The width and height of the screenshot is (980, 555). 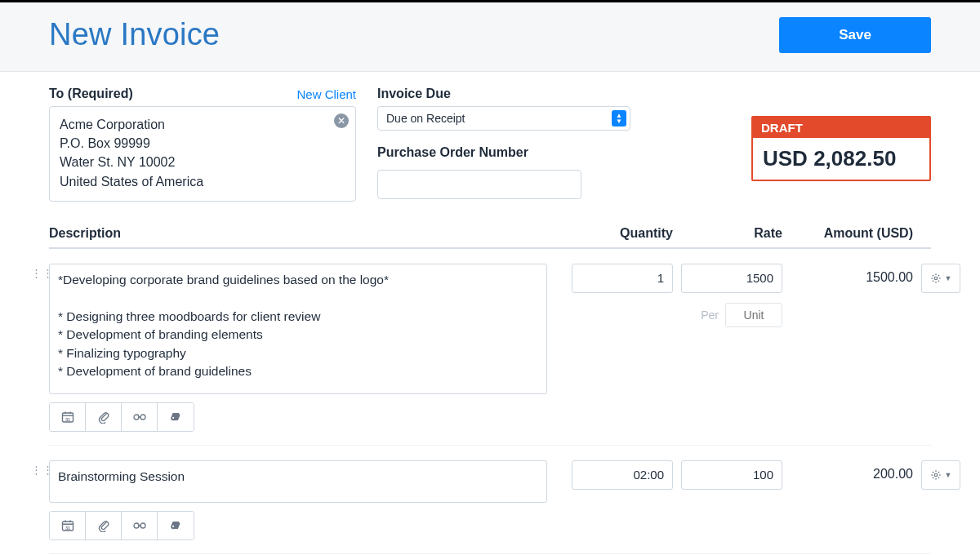 What do you see at coordinates (134, 34) in the screenshot?
I see `page-title: New Invoice` at bounding box center [134, 34].